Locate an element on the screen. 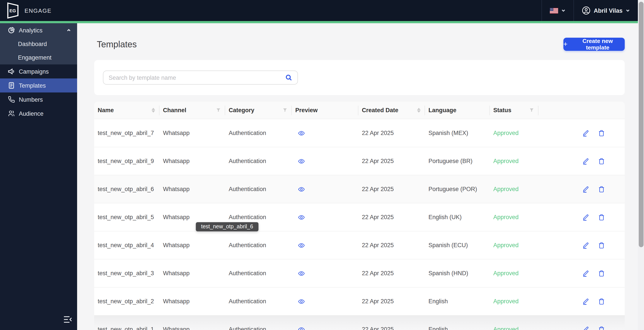  sidebar-item-label: Engagement is located at coordinates (35, 58).